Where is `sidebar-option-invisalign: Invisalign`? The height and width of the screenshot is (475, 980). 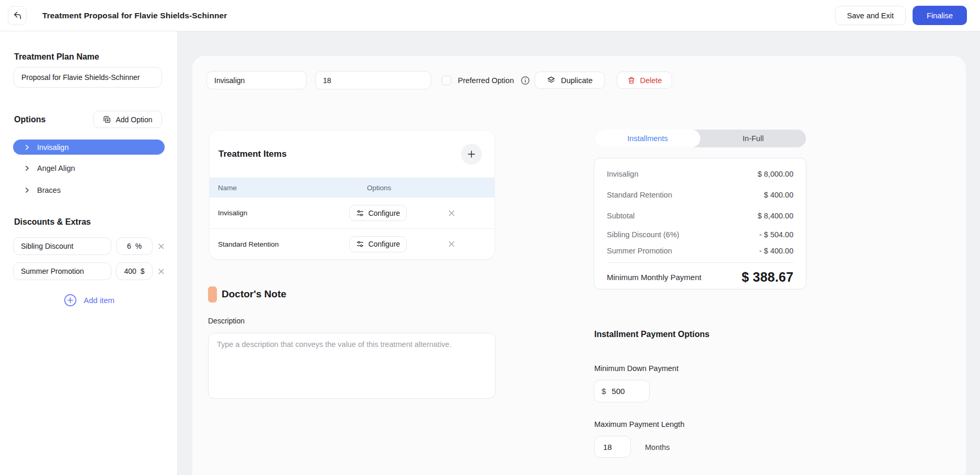
sidebar-option-invisalign: Invisalign is located at coordinates (89, 147).